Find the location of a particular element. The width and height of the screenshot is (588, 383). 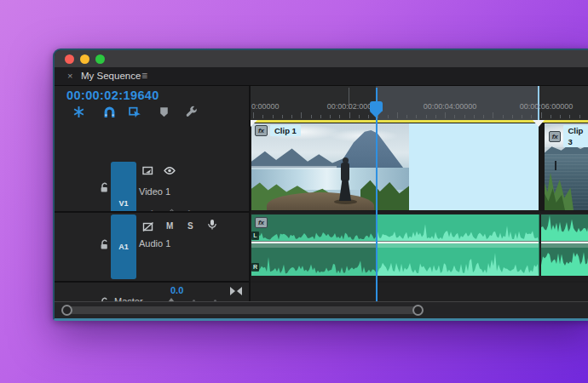

solo-track-button: S is located at coordinates (191, 226).